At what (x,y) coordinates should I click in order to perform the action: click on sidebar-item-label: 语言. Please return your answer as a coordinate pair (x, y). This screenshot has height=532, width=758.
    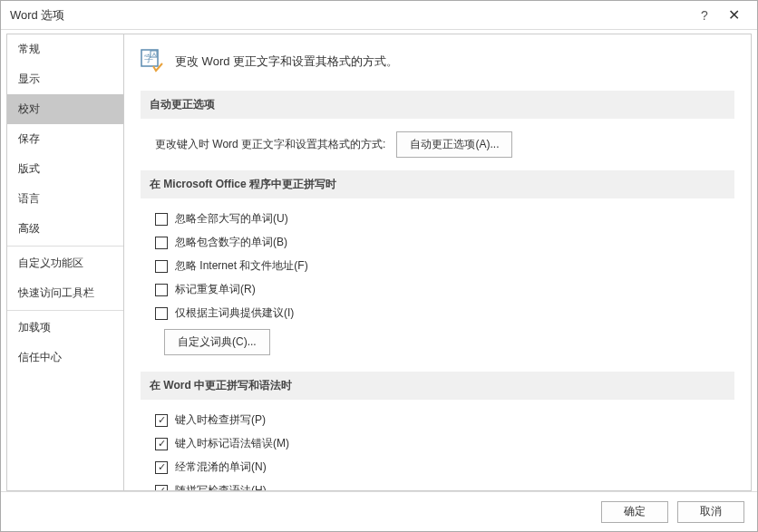
    Looking at the image, I should click on (29, 198).